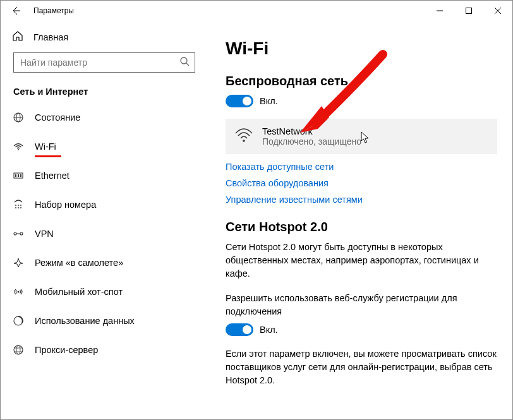  I want to click on search-input-wrap, so click(104, 63).